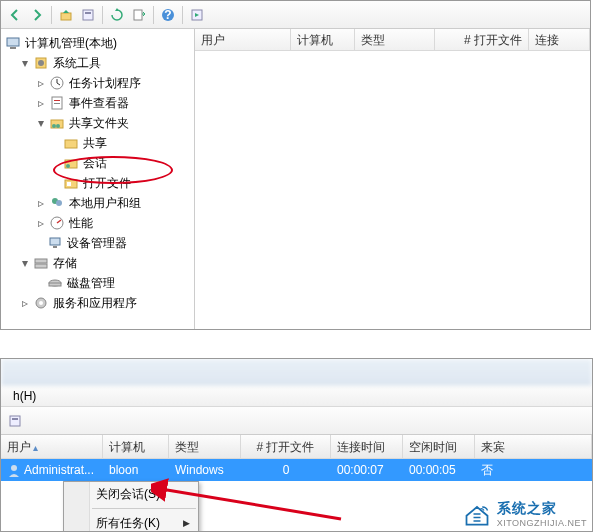 The width and height of the screenshot is (593, 532). What do you see at coordinates (37, 15) in the screenshot?
I see `forward-button` at bounding box center [37, 15].